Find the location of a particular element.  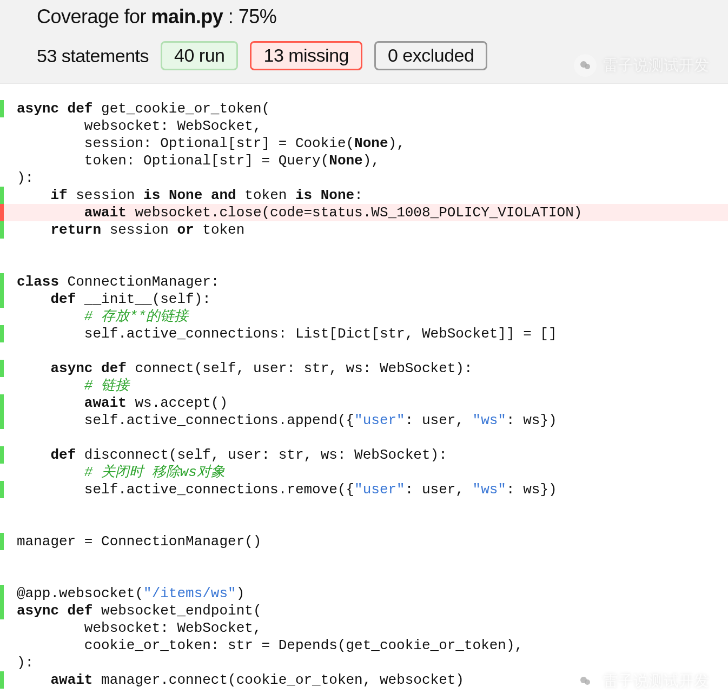

code-line: session: Optional[str] = Cookie(None), is located at coordinates (364, 143).